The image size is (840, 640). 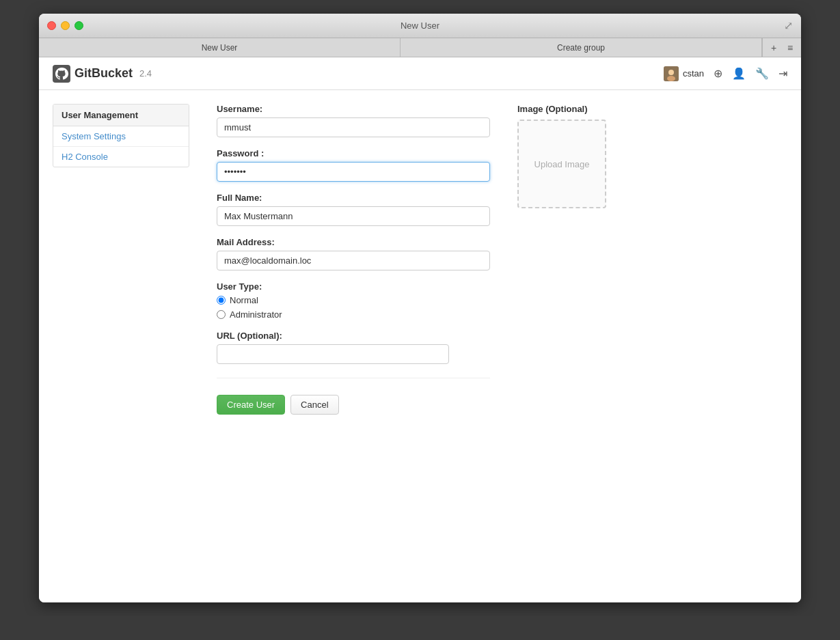 I want to click on fullname-label: Full Name:, so click(x=353, y=198).